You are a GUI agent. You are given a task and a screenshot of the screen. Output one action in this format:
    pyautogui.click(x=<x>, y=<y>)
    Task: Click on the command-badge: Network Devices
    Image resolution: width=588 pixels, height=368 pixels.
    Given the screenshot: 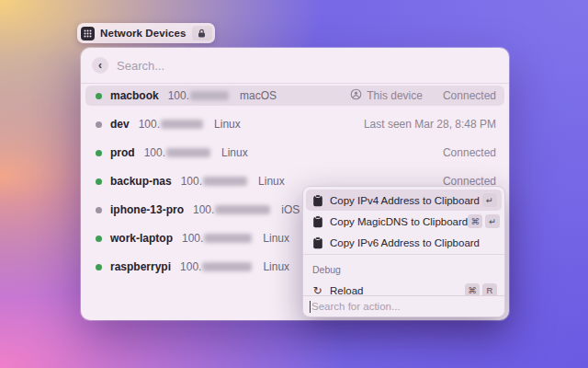 What is the action you would take?
    pyautogui.click(x=146, y=33)
    